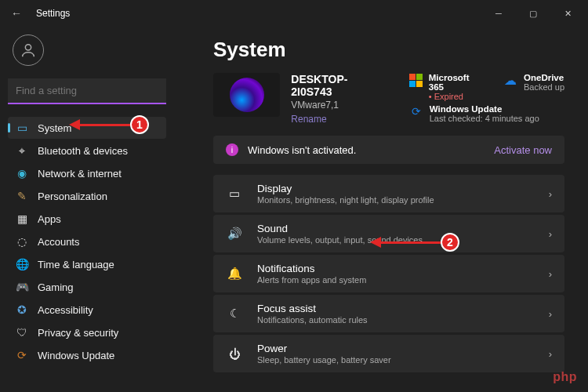 Image resolution: width=588 pixels, height=392 pixels. I want to click on row-title: Display, so click(346, 188).